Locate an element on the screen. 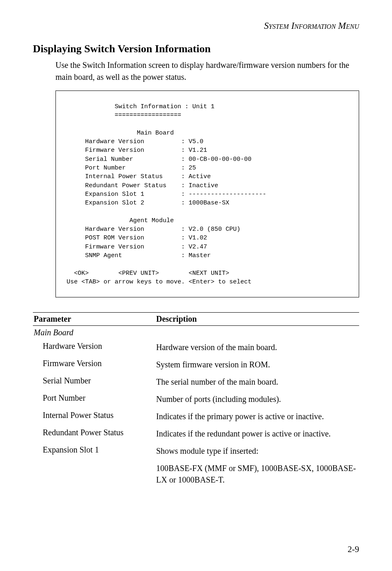  table-header-row: Parameter Description is located at coordinates (196, 319).